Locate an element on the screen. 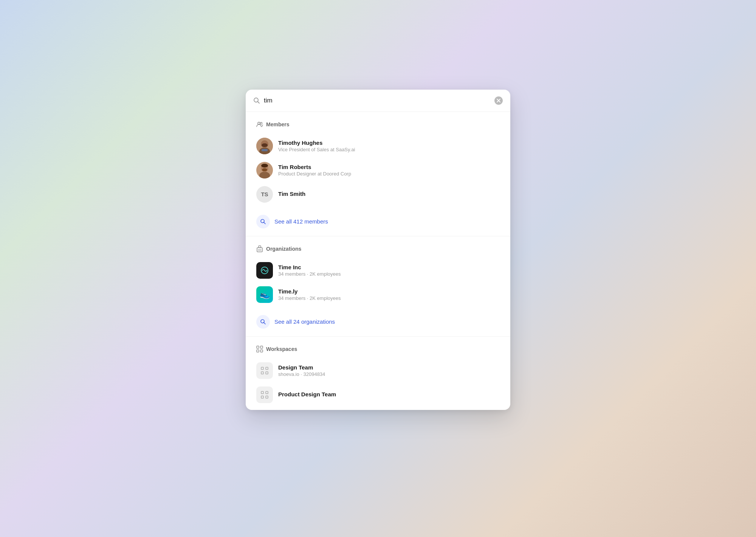  see-all-organizations-icon is located at coordinates (263, 322).